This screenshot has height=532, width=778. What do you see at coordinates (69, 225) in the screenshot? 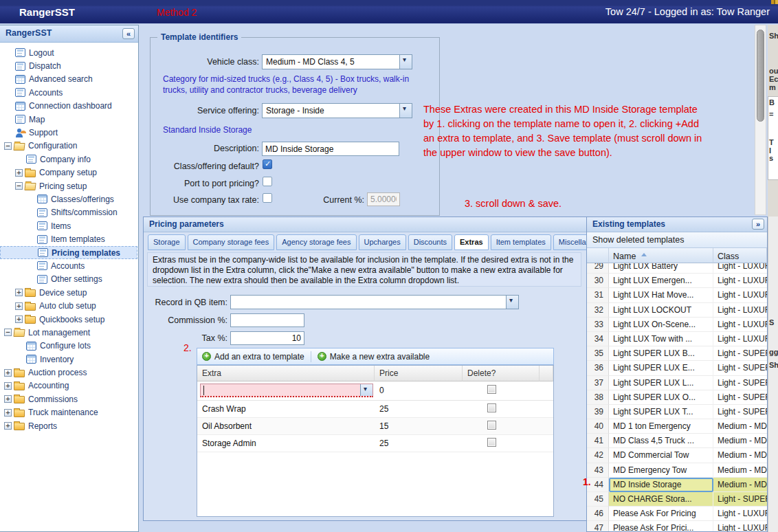
I see `sidebar-item-items: Items` at bounding box center [69, 225].